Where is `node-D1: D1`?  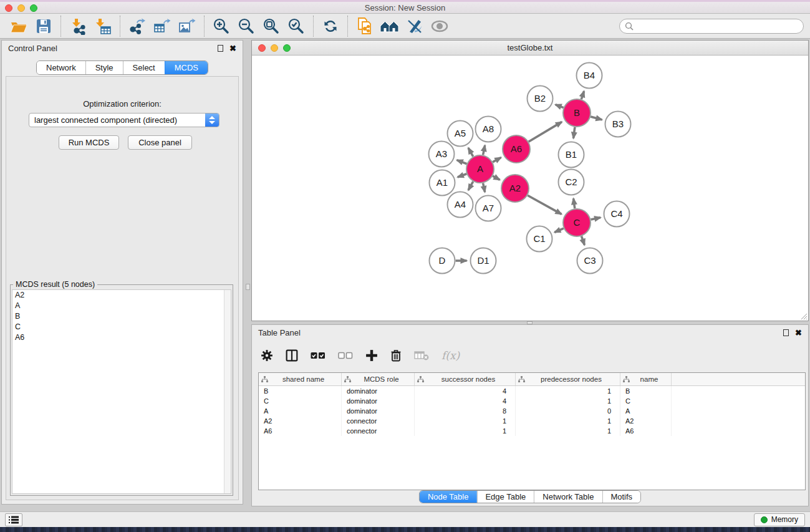
node-D1: D1 is located at coordinates (484, 261).